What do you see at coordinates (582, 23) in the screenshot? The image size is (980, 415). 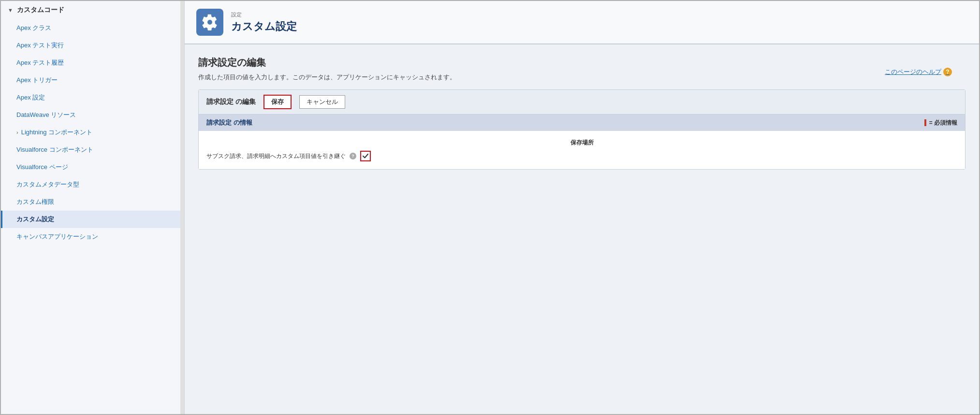 I see `page-header: 設定 カスタム設定` at bounding box center [582, 23].